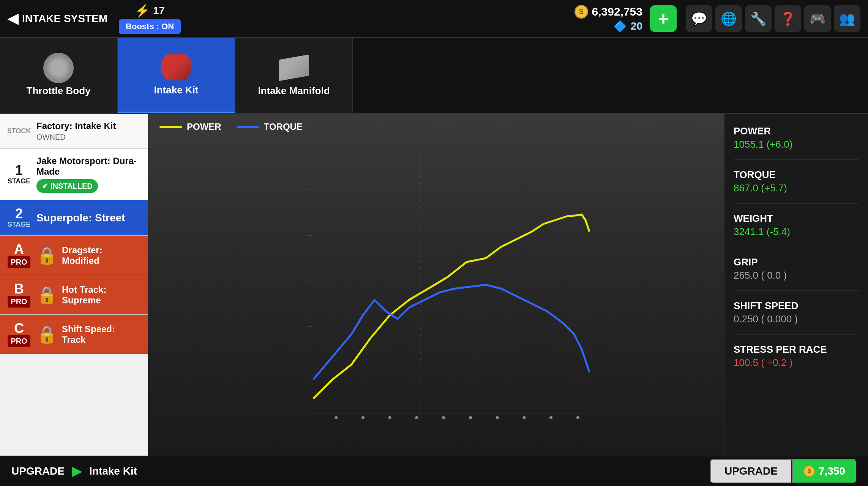 The height and width of the screenshot is (486, 868). What do you see at coordinates (581, 12) in the screenshot?
I see `gold-coin-icon: $` at bounding box center [581, 12].